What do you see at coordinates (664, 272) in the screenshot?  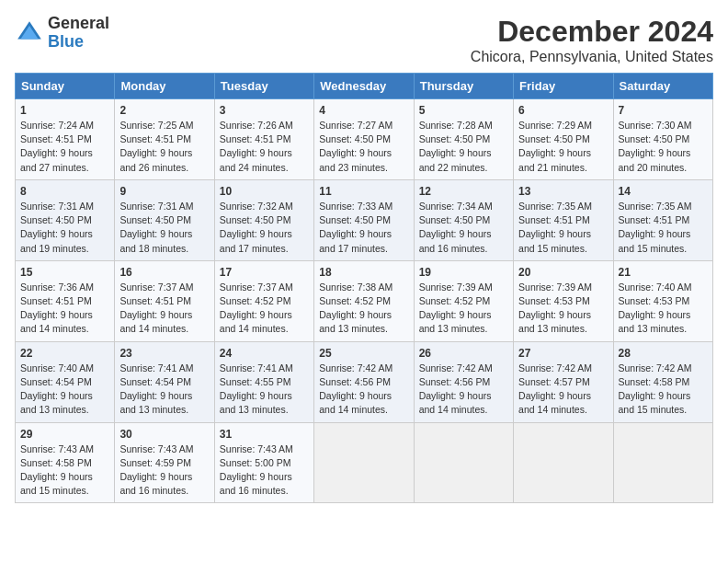 I see `day-number: 21` at bounding box center [664, 272].